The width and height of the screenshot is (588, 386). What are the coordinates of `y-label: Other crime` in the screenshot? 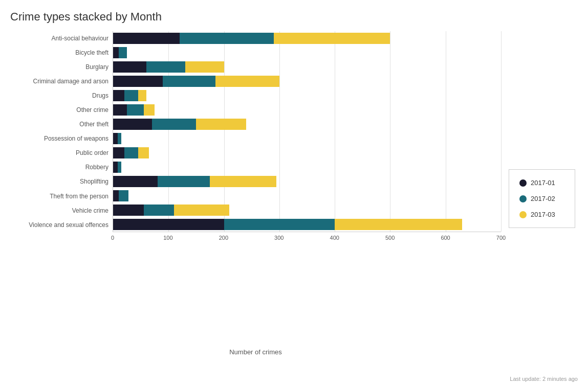 It's located at (92, 110).